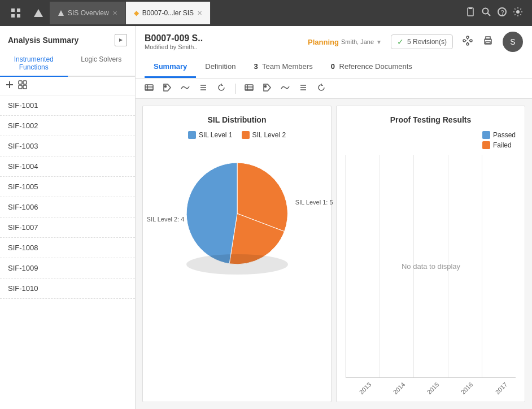  What do you see at coordinates (503, 145) in the screenshot?
I see `failed-label: Failed` at bounding box center [503, 145].